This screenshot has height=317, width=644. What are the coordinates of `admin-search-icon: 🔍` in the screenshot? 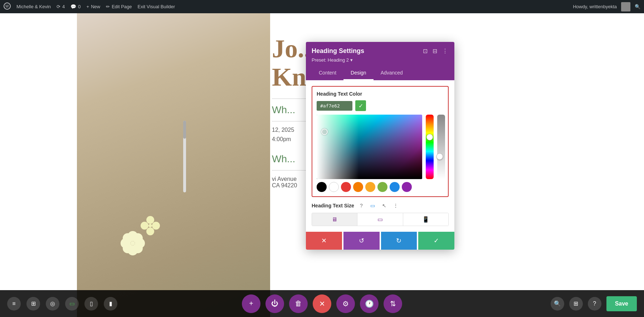 It's located at (638, 6).